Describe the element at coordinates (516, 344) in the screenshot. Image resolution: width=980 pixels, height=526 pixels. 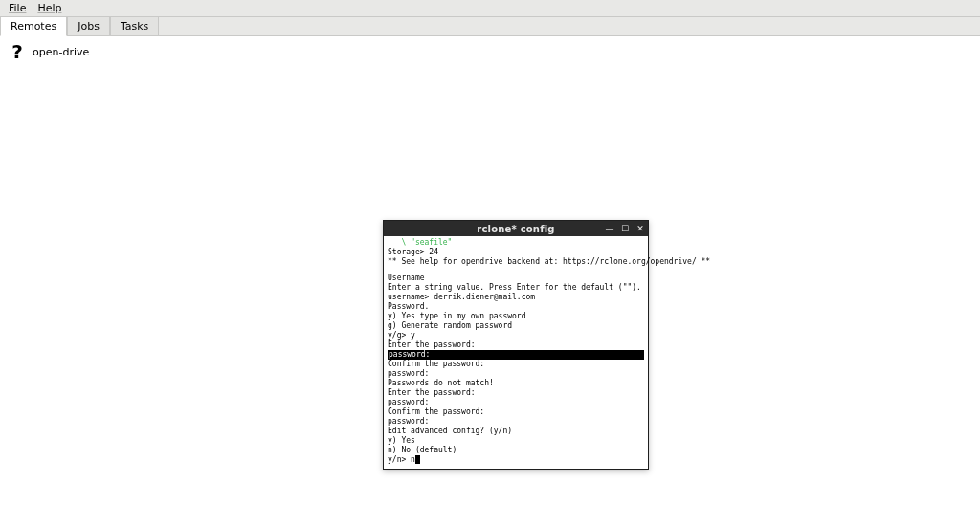
I see `terminal-window: rclone* config — ☐ ✕ \ "seafile"Storage>…` at that location.